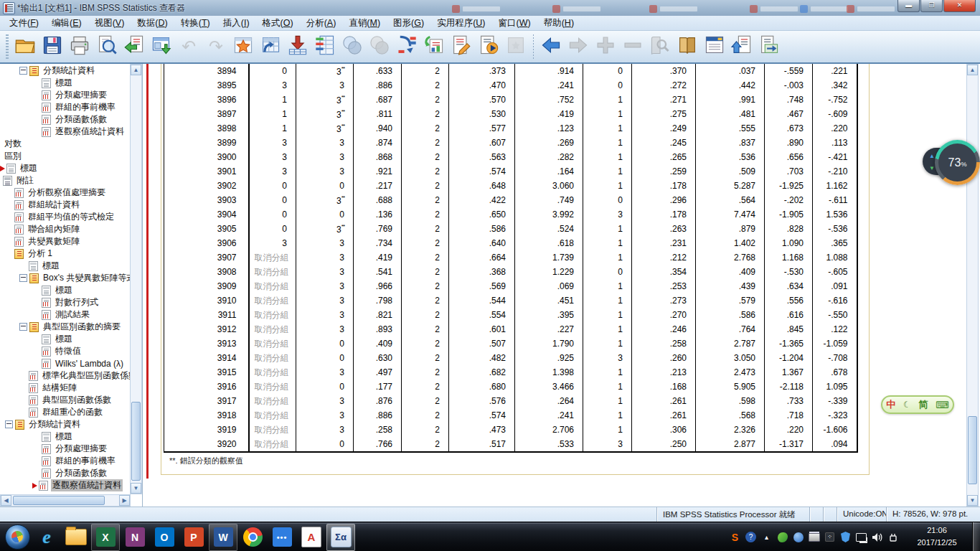 This screenshot has height=551, width=980. Describe the element at coordinates (25, 47) in the screenshot. I see `open-data-document-button` at that location.